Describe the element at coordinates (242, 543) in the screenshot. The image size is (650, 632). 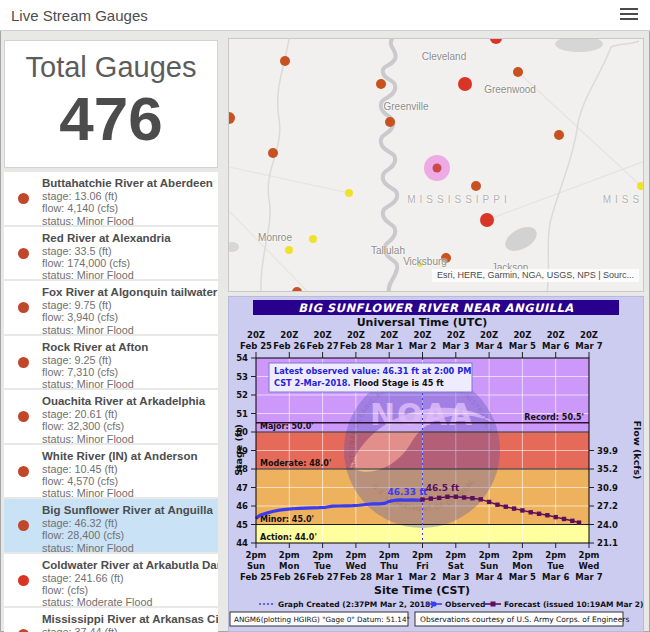
I see `stage-tick: 44` at that location.